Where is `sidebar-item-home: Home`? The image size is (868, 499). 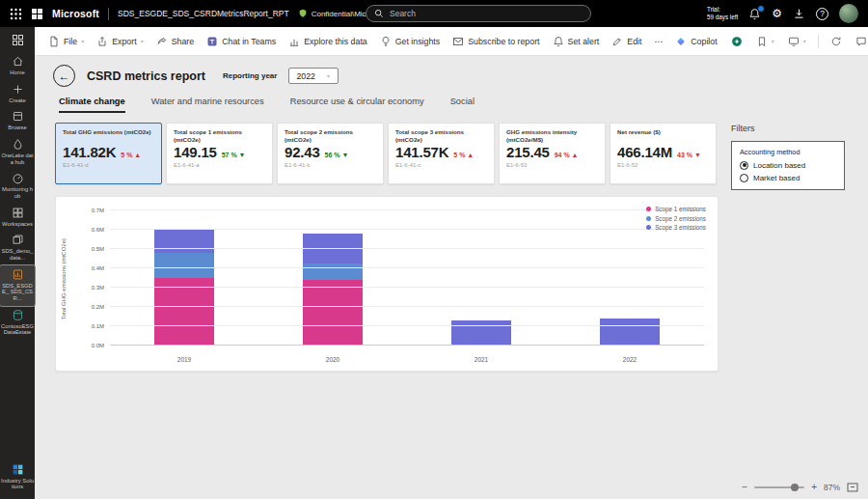
sidebar-item-home: Home is located at coordinates (17, 66).